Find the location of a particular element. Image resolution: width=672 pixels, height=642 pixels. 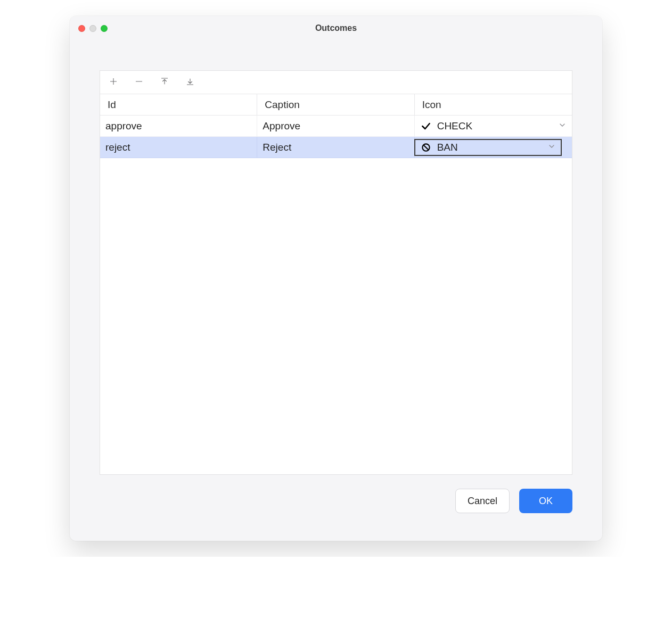

ok-button: OK is located at coordinates (546, 501).